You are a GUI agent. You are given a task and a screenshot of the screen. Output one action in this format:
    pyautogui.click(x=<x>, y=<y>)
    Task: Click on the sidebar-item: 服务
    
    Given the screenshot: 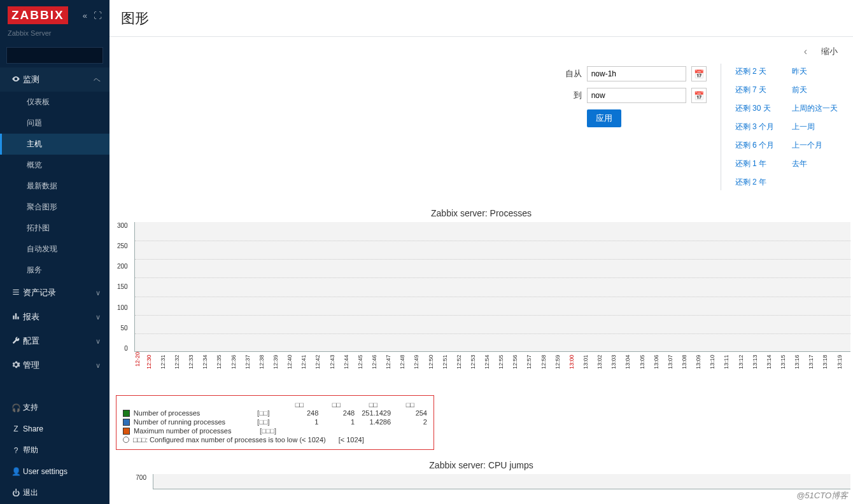 What is the action you would take?
    pyautogui.click(x=55, y=270)
    